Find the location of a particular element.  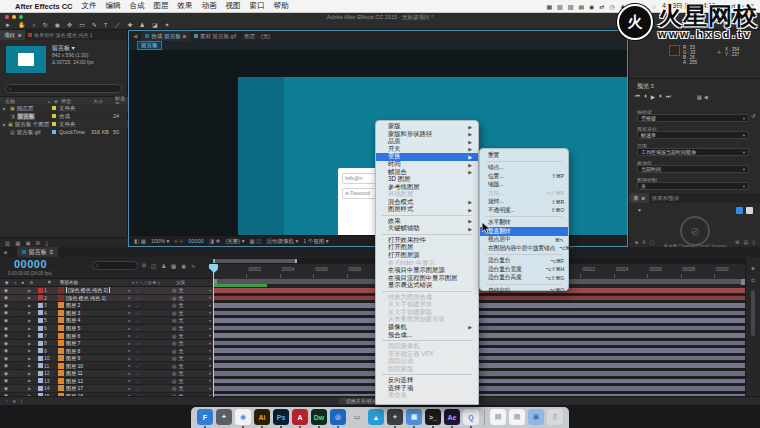

dock-display-prefs: ▭ is located at coordinates (357, 417).